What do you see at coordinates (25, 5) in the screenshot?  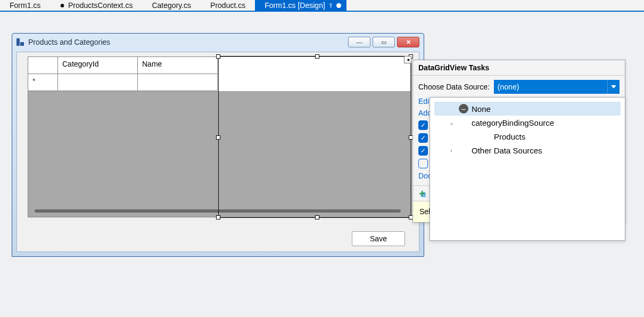 I see `tab-label: Form1.cs` at bounding box center [25, 5].